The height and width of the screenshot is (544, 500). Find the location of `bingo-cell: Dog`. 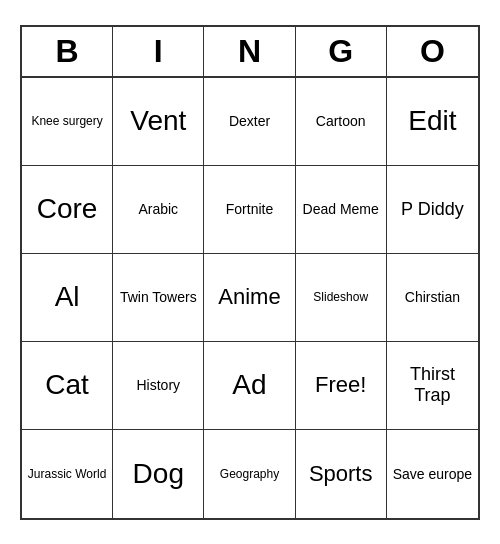

bingo-cell: Dog is located at coordinates (158, 474).